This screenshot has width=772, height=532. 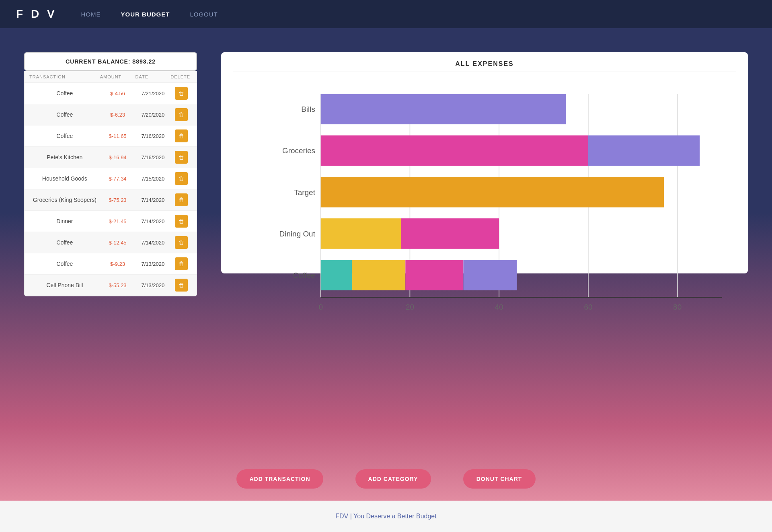 What do you see at coordinates (118, 264) in the screenshot?
I see `row-amount: $-9.23` at bounding box center [118, 264].